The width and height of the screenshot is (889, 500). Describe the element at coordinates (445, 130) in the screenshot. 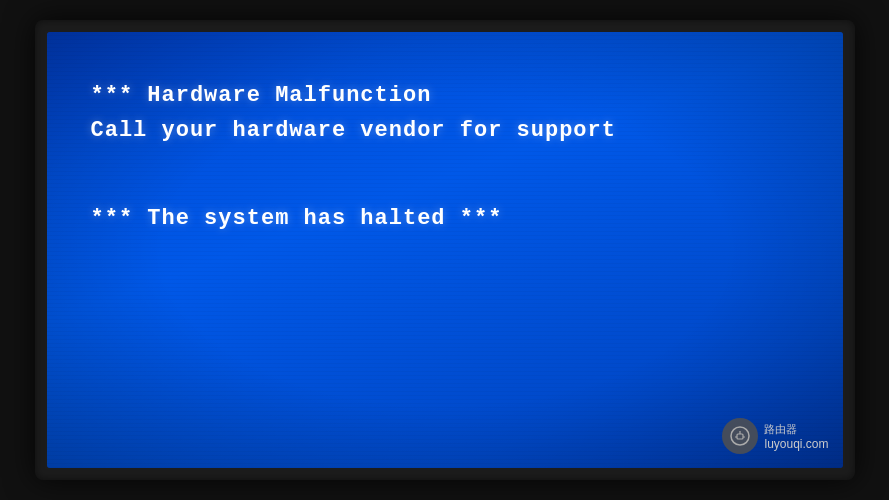

I see `bsod-line-2: Call your hardware vendor for support` at that location.